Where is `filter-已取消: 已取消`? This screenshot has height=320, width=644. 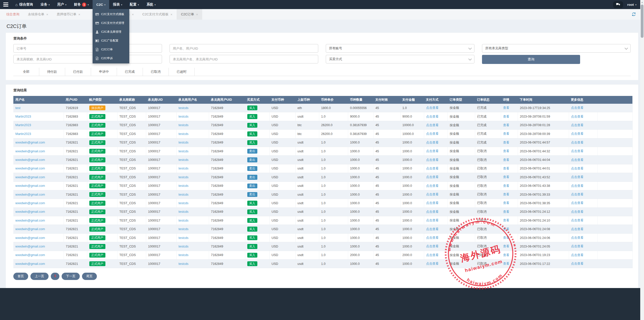
filter-已取消: 已取消 is located at coordinates (156, 72).